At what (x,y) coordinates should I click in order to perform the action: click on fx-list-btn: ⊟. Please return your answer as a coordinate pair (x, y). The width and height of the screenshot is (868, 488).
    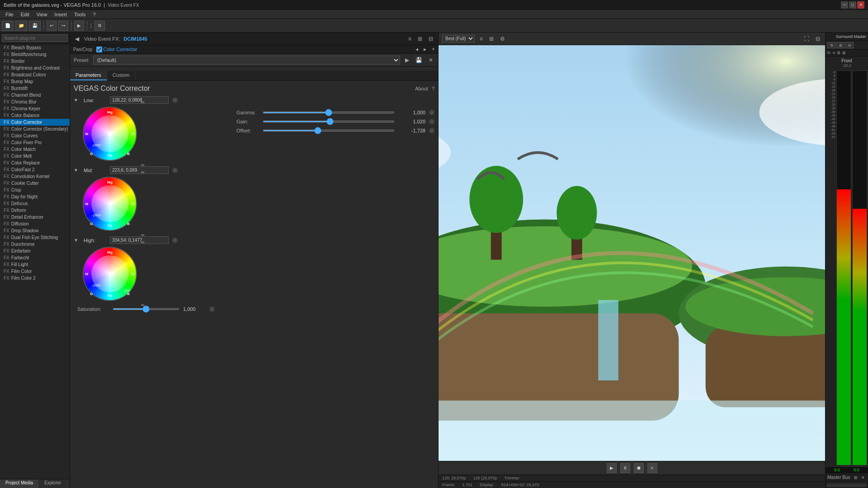
    Looking at the image, I should click on (431, 39).